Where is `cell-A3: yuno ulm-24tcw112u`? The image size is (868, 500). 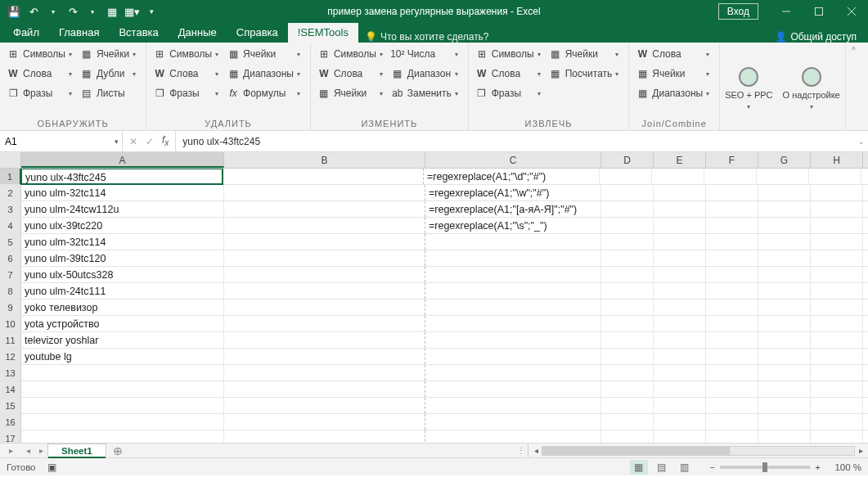
cell-A3: yuno ulm-24tcw112u is located at coordinates (123, 209).